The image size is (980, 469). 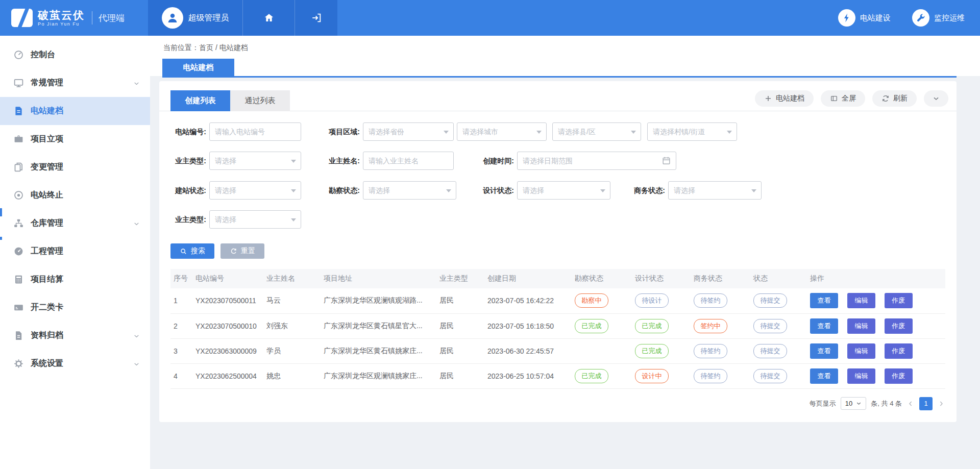 What do you see at coordinates (710, 351) in the screenshot?
I see `business-status-badge: 待签约` at bounding box center [710, 351].